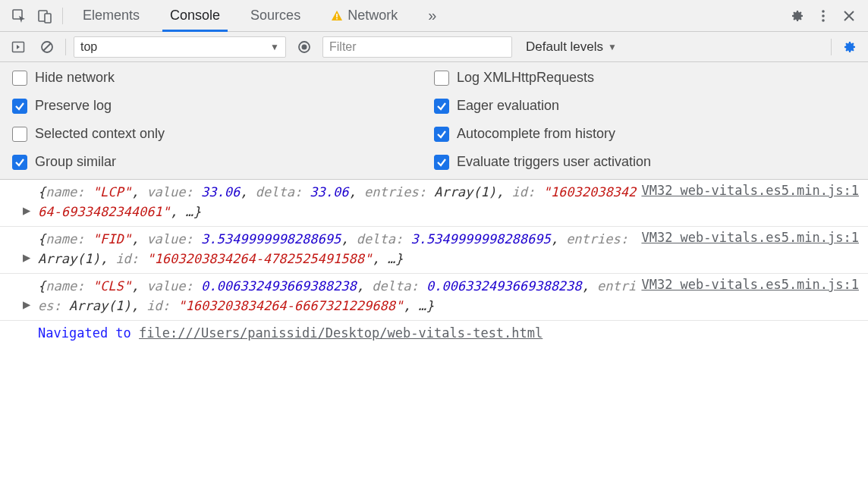  I want to click on console-toolbar: top ▼ Default levels ▼, so click(434, 47).